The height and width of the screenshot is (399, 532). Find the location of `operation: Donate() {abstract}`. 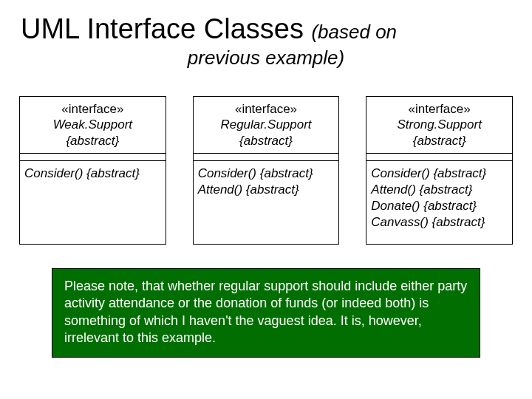

operation: Donate() {abstract} is located at coordinates (439, 206).